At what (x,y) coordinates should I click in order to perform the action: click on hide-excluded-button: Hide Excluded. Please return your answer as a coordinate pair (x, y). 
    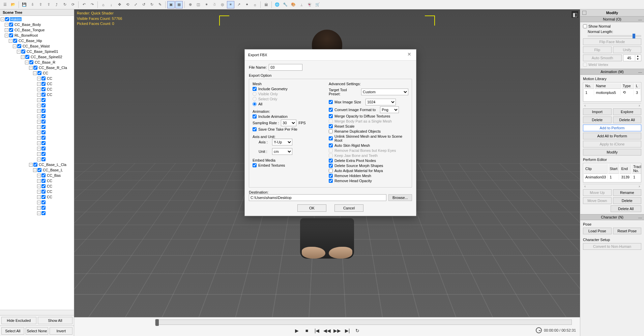
    Looking at the image, I should click on (19, 321).